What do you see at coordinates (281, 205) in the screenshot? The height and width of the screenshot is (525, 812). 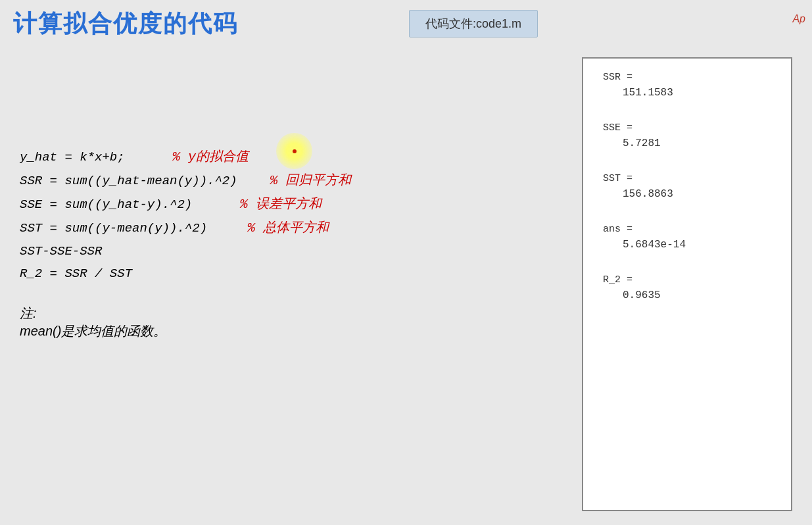 I see `comment-3: % 误差平方和` at bounding box center [281, 205].